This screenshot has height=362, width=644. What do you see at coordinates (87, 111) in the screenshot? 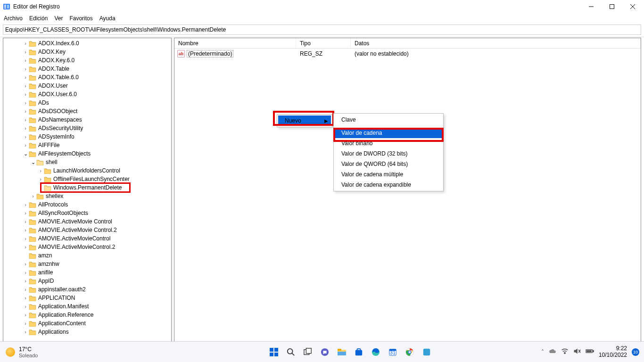
I see `tree-item: ›ADsDSOObject` at bounding box center [87, 111].